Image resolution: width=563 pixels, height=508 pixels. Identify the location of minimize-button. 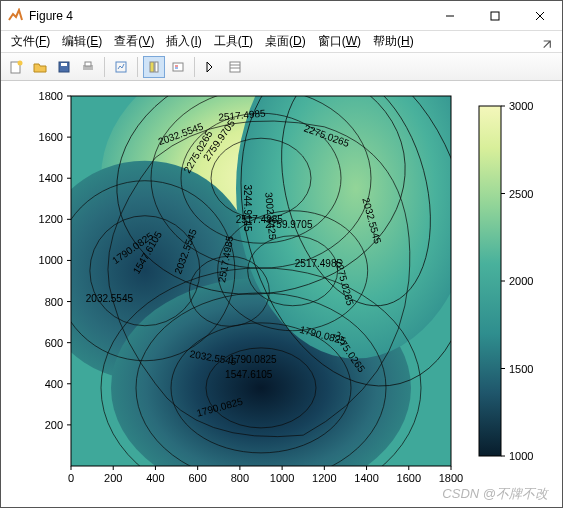
(450, 16).